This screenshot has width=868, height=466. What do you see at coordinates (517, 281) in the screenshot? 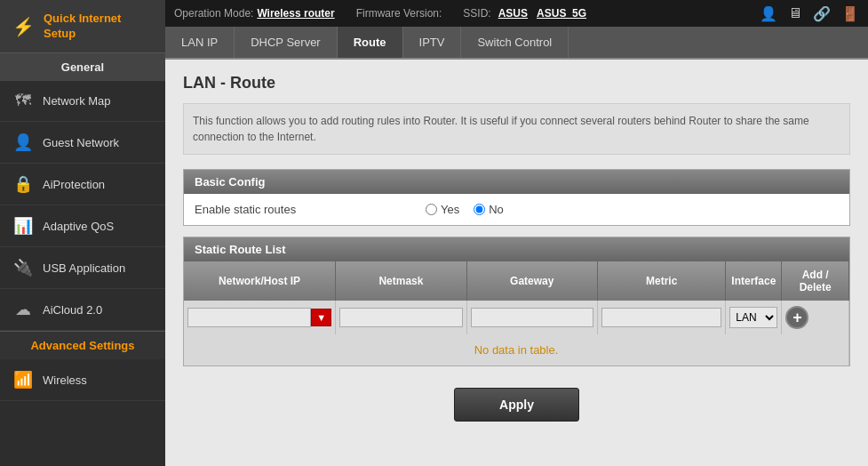
I see `table-header-row: Network/Host IP Netmask Gateway Metric I…` at bounding box center [517, 281].